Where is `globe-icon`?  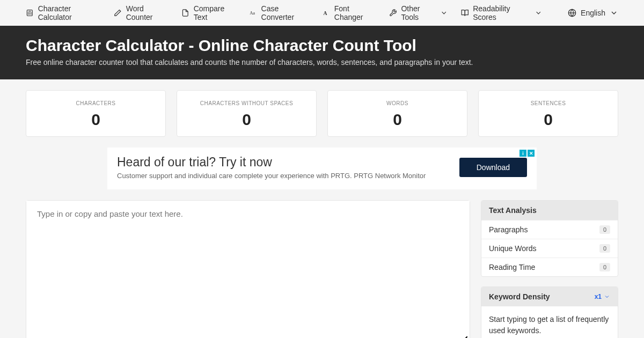
globe-icon is located at coordinates (572, 13).